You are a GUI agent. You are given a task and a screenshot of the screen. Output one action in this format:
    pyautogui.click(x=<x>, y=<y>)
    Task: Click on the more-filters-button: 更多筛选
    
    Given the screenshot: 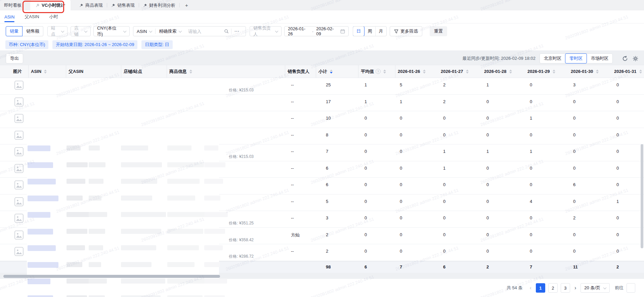 What is the action you would take?
    pyautogui.click(x=406, y=31)
    